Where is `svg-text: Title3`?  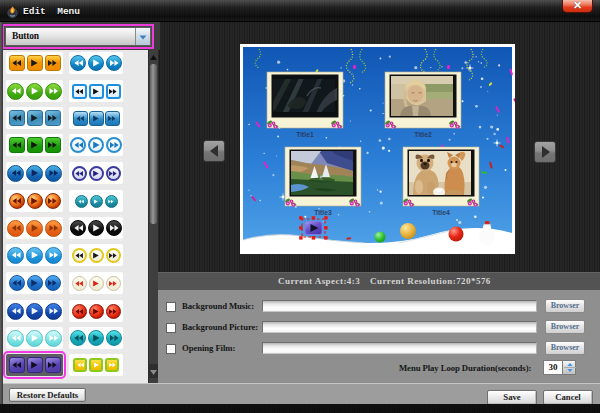 svg-text: Title3 is located at coordinates (323, 212).